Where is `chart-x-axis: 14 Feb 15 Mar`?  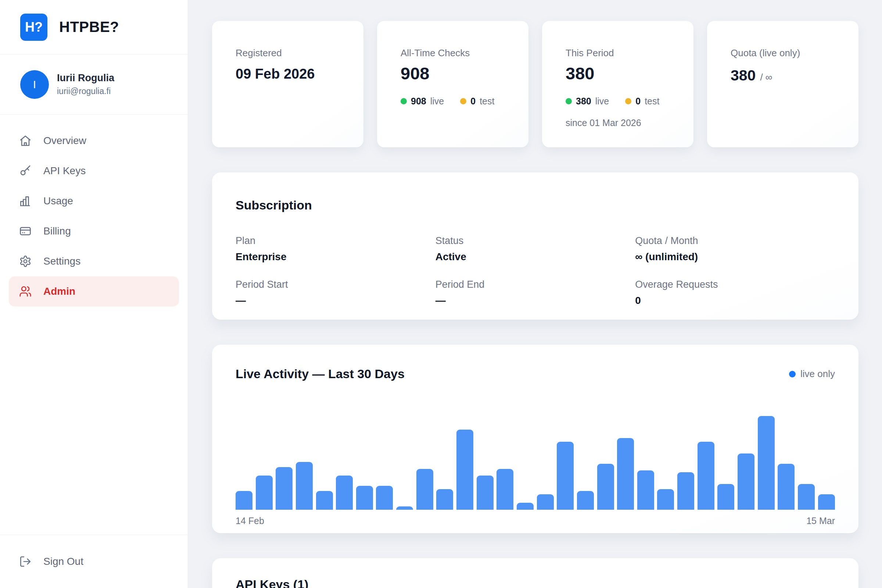
chart-x-axis: 14 Feb 15 Mar is located at coordinates (536, 521).